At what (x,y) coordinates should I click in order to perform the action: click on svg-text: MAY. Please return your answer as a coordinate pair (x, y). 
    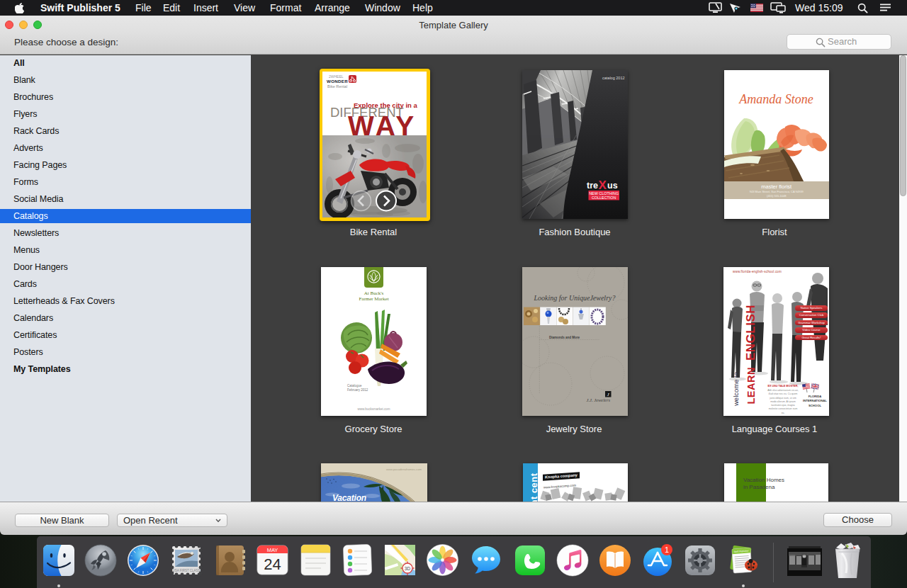
    Looking at the image, I should click on (273, 550).